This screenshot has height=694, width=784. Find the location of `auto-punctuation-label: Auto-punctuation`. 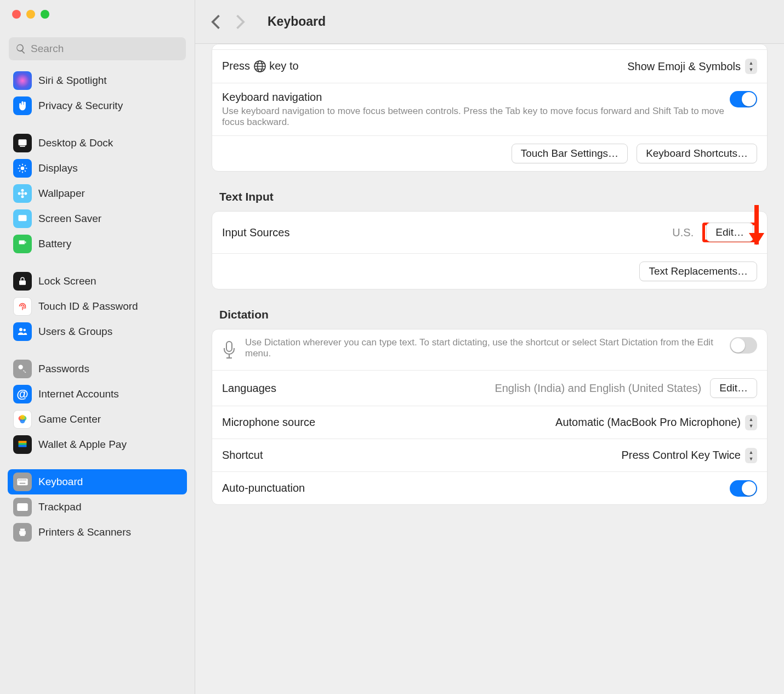

auto-punctuation-label: Auto-punctuation is located at coordinates (263, 488).